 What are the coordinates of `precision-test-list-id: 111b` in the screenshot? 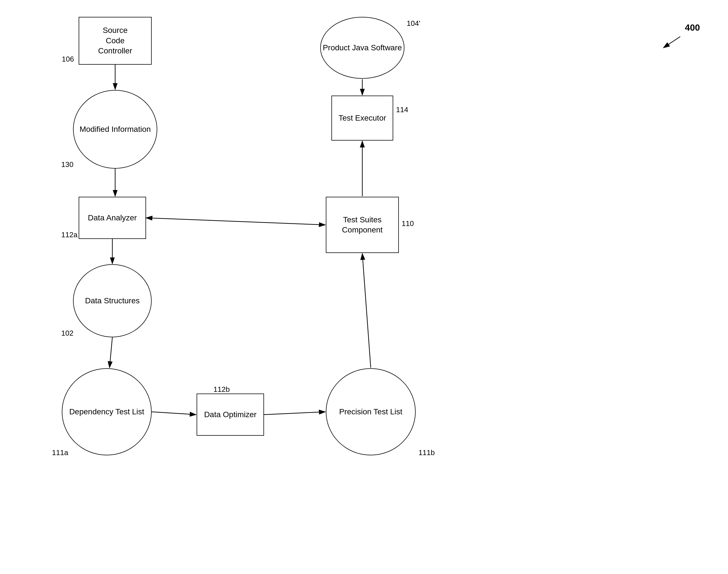 It's located at (426, 453).